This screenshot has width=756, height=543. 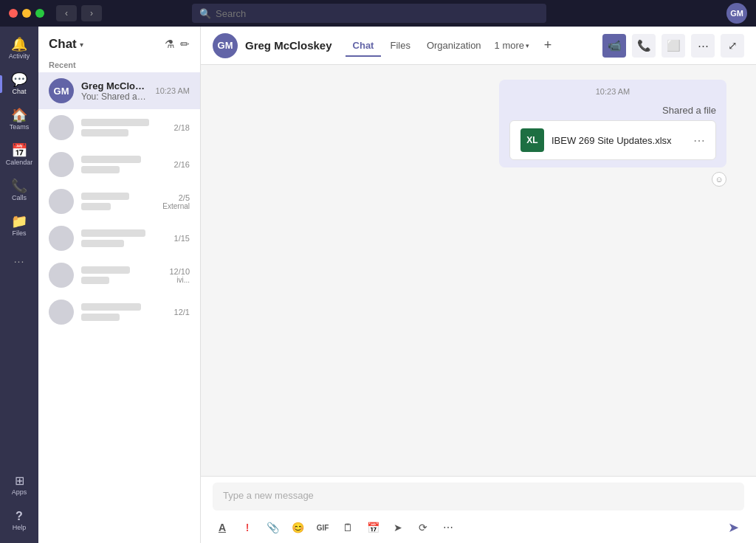 What do you see at coordinates (400, 46) in the screenshot?
I see `tab-files: Files` at bounding box center [400, 46].